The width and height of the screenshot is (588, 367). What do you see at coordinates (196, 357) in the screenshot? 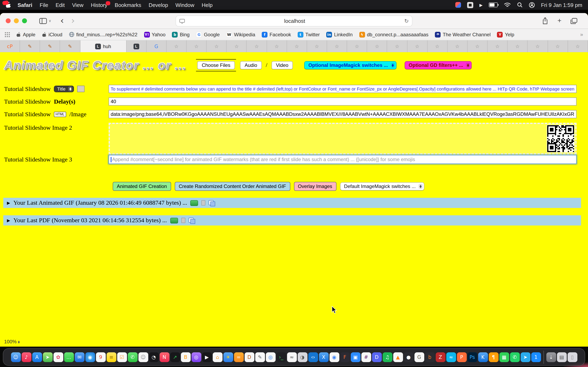
I see `dock-podcasts: ◎` at bounding box center [196, 357].